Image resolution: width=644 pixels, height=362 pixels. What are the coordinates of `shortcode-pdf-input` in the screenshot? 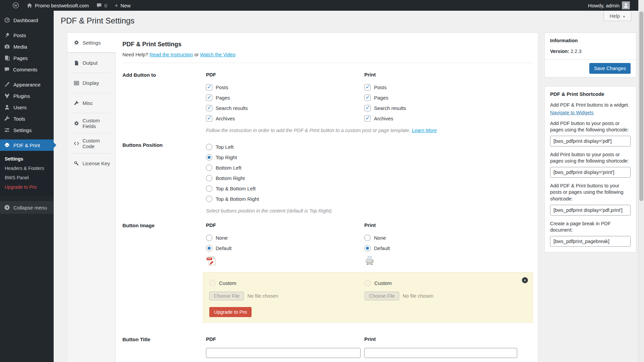 It's located at (590, 141).